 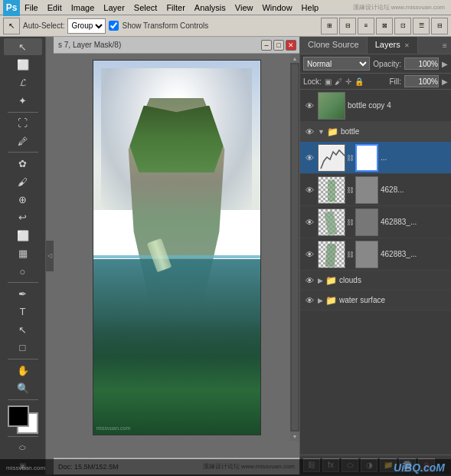 I want to click on menu-filter: Filter, so click(x=175, y=8).